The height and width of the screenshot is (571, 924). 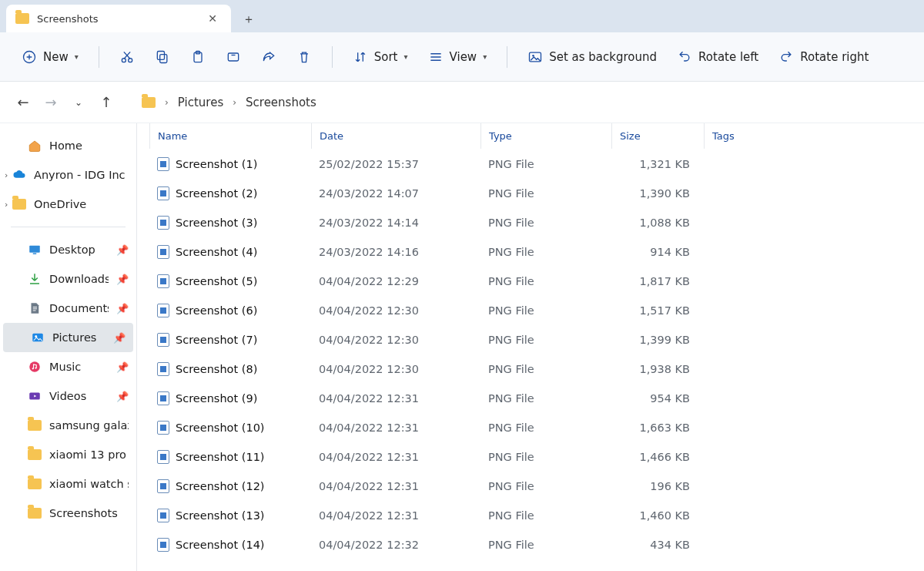 I want to click on rename-icon, so click(x=233, y=57).